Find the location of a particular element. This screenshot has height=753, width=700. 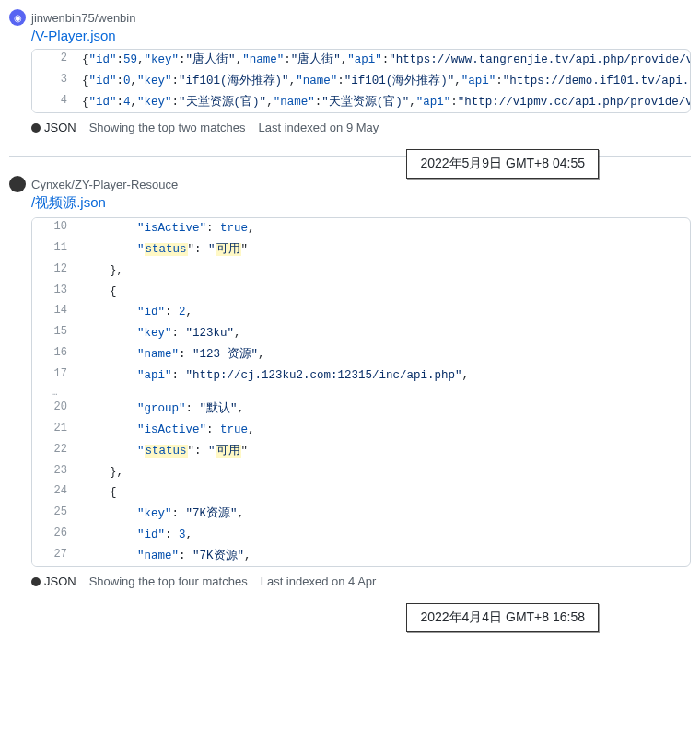

collapsed-lines: … is located at coordinates (361, 392).